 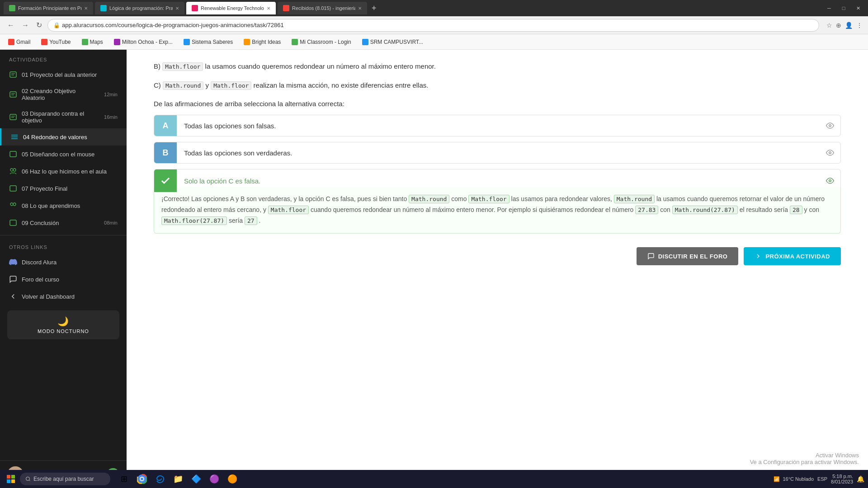 What do you see at coordinates (321, 42) in the screenshot?
I see `bookmark-classroom: Mi Classroom - Login` at bounding box center [321, 42].